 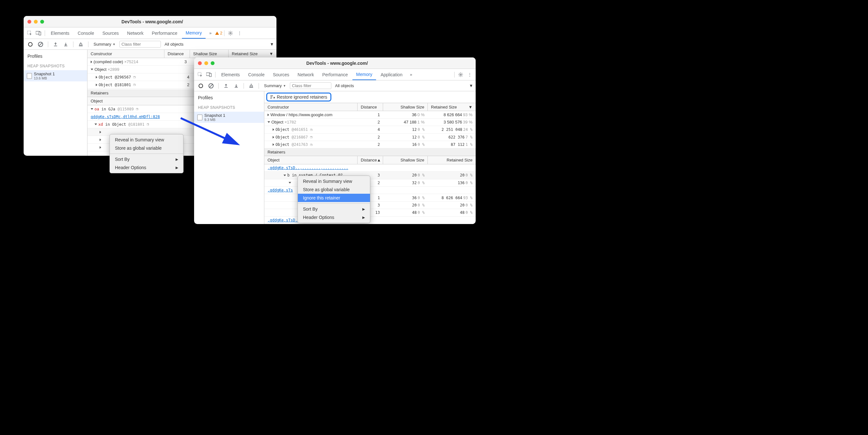 I want to click on link-text: qddgKe,sTsDMc,dtl0hd,eHDfl:828, so click(x=125, y=117).